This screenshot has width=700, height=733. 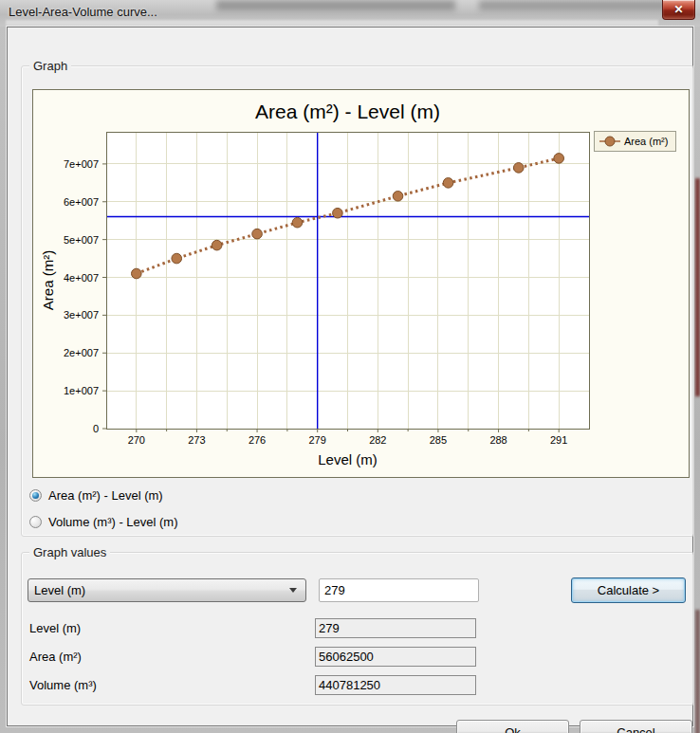 What do you see at coordinates (167, 590) in the screenshot?
I see `value-type-select: Level (m)` at bounding box center [167, 590].